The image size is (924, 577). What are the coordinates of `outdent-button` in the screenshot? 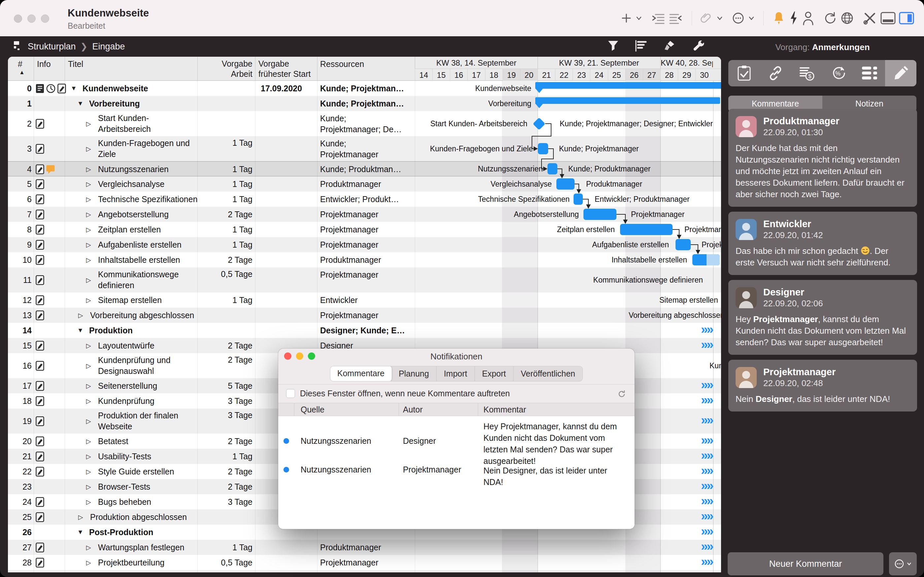 It's located at (676, 18).